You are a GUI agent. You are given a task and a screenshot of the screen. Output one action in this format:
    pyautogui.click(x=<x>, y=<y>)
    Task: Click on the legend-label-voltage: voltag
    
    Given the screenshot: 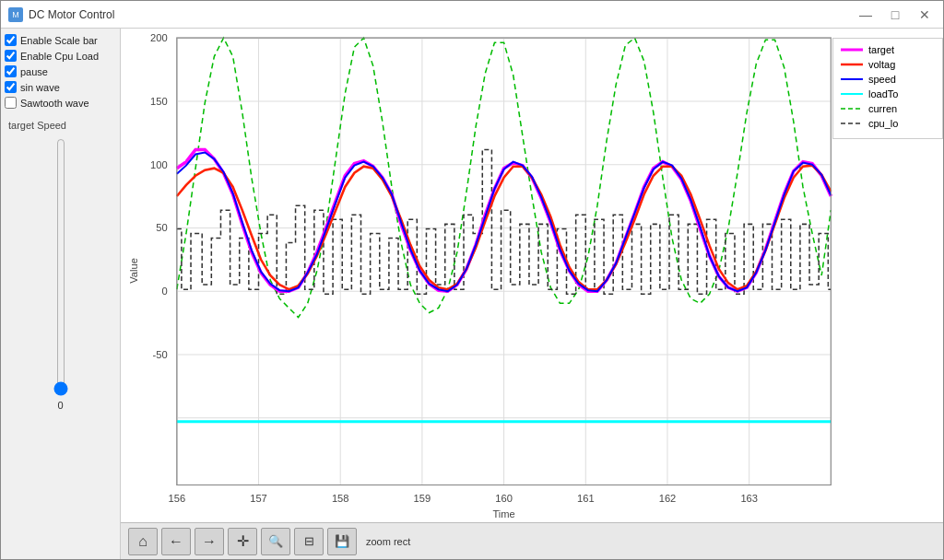 What is the action you would take?
    pyautogui.click(x=881, y=64)
    